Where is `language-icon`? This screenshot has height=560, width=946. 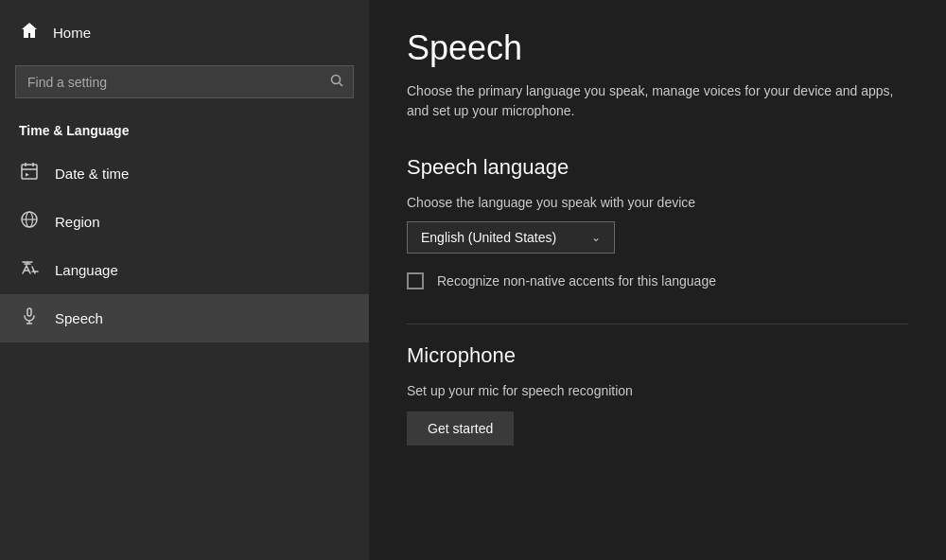 language-icon is located at coordinates (29, 271).